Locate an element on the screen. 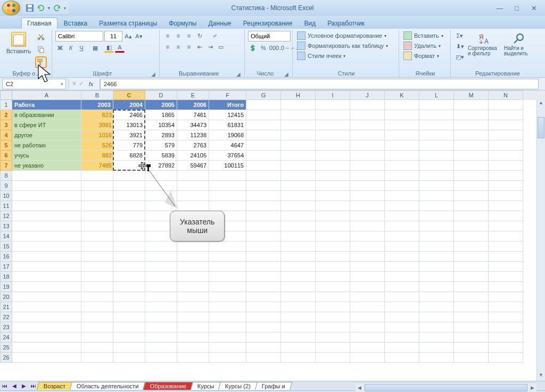 This screenshot has height=392, width=545. row-header-20: 20 is located at coordinates (6, 297).